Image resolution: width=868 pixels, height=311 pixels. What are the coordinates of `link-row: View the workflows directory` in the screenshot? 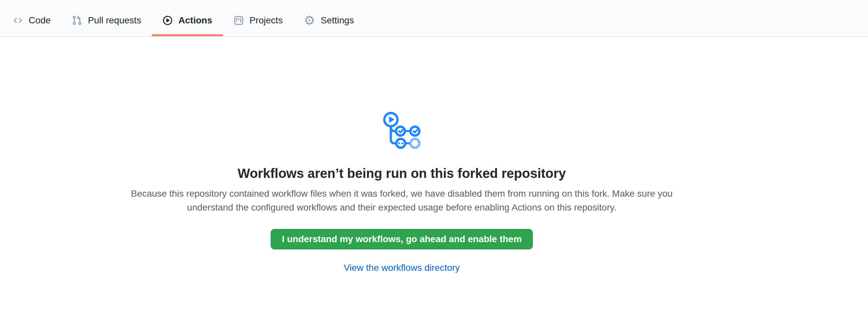 It's located at (402, 268).